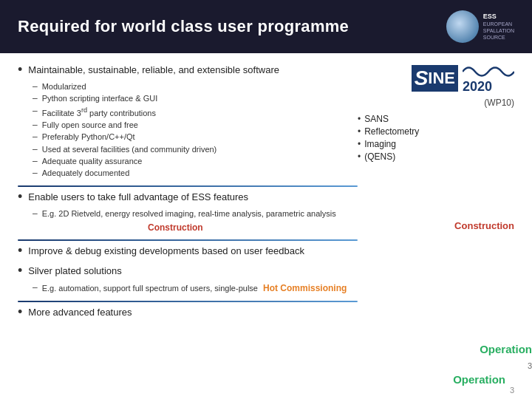 Image resolution: width=532 pixels, height=399 pixels. What do you see at coordinates (389, 157) in the screenshot?
I see `list-item: • (QENS)` at bounding box center [389, 157].